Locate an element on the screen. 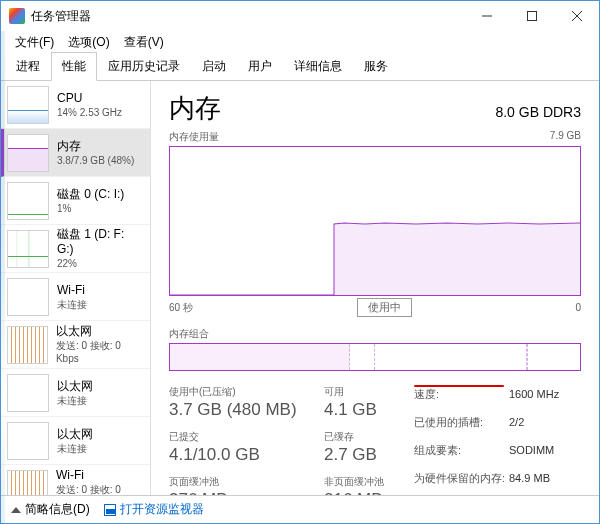 Image resolution: width=600 pixels, height=524 pixels. prop-key: 速度: is located at coordinates (462, 394).